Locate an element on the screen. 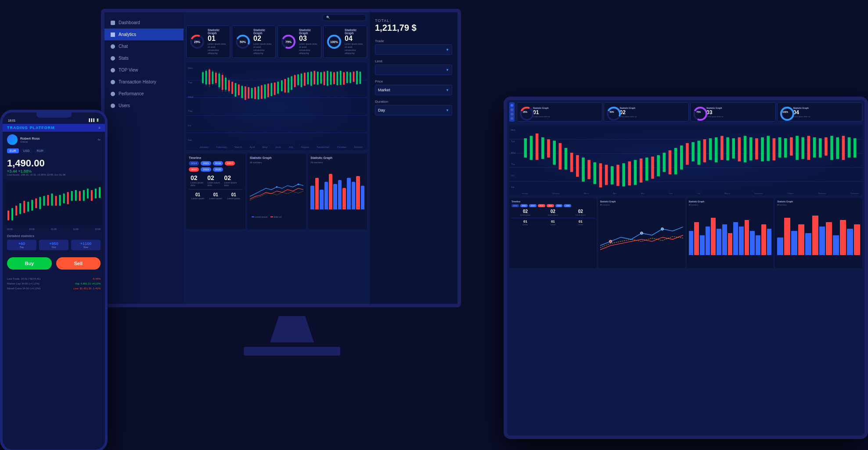 This screenshot has height=450, width=868. sidebar-item-chat: Chat is located at coordinates (144, 47).